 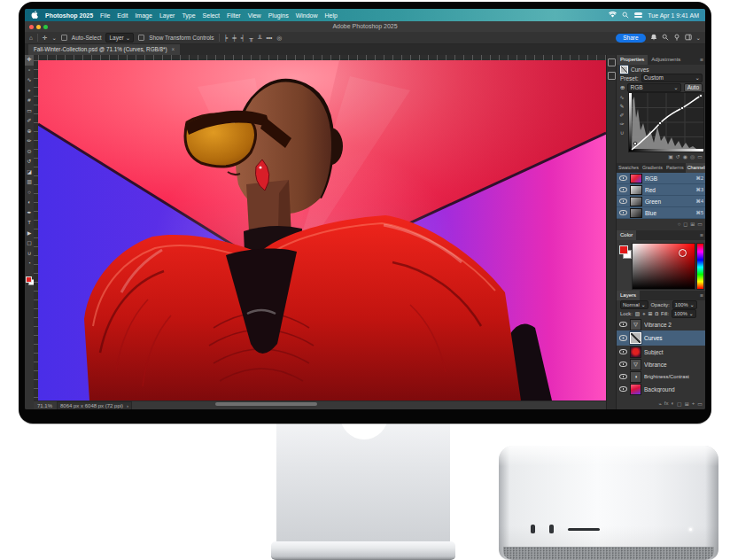 What do you see at coordinates (664, 266) in the screenshot?
I see `saturation-brightness-field` at bounding box center [664, 266].